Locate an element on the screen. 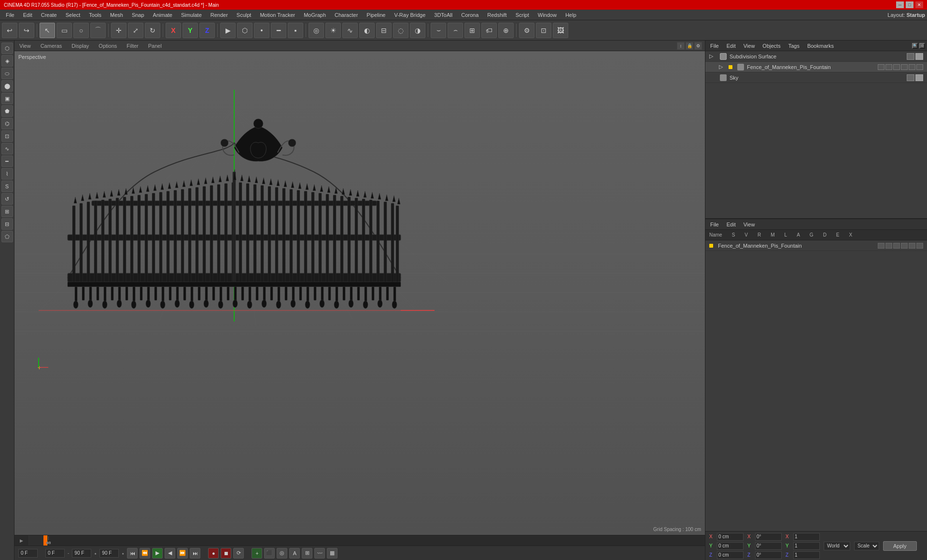 This screenshot has height=560, width=927. play-back-button: ◀ is located at coordinates (170, 553).